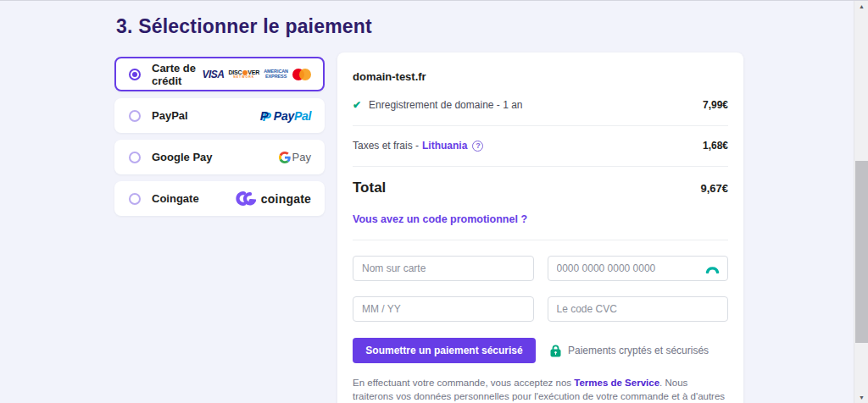  I want to click on payment-method-google-pay: Google Pay Pay, so click(220, 157).